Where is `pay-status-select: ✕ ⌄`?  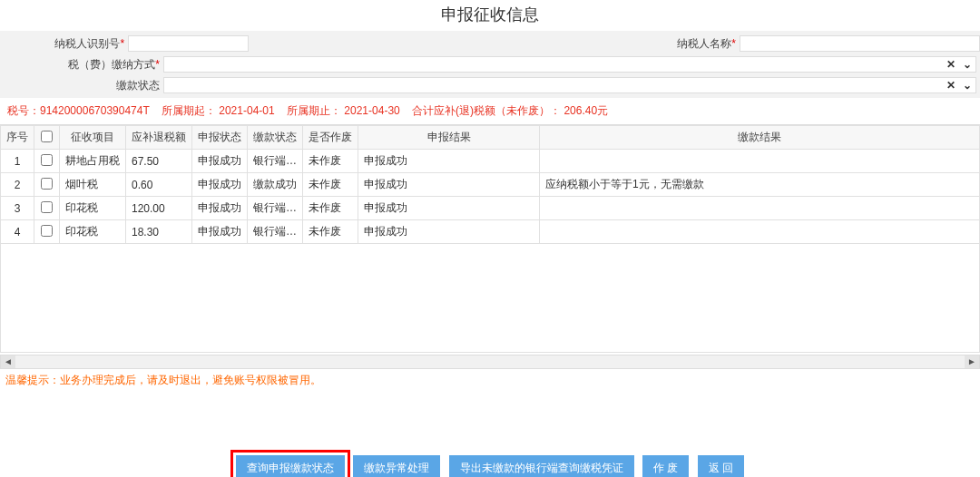 pay-status-select: ✕ ⌄ is located at coordinates (570, 85).